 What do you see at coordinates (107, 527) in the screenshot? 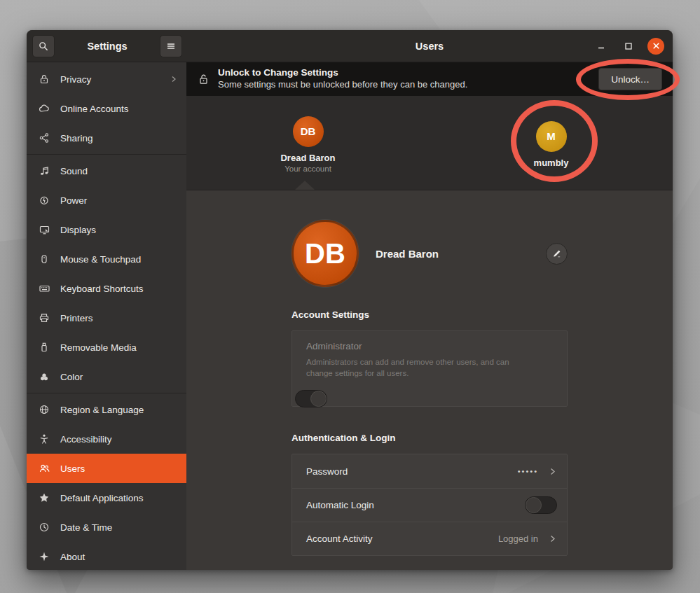
I see `sidebar-item-date-time: Date & Time` at bounding box center [107, 527].